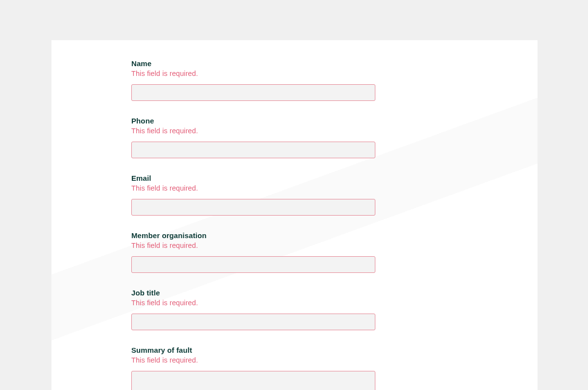  I want to click on name-input, so click(253, 93).